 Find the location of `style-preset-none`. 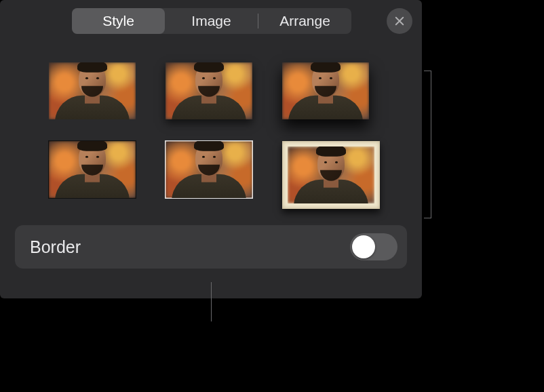

style-preset-none is located at coordinates (92, 91).